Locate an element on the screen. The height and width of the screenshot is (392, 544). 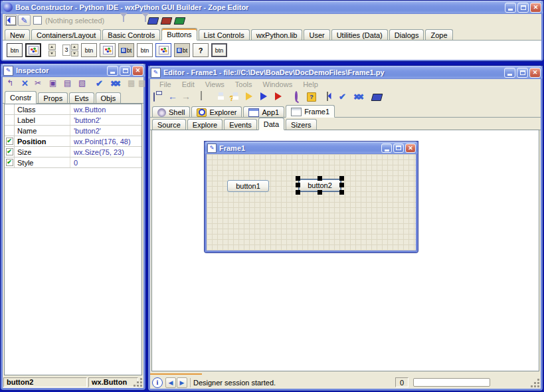
tab-source: Source is located at coordinates (169, 124).